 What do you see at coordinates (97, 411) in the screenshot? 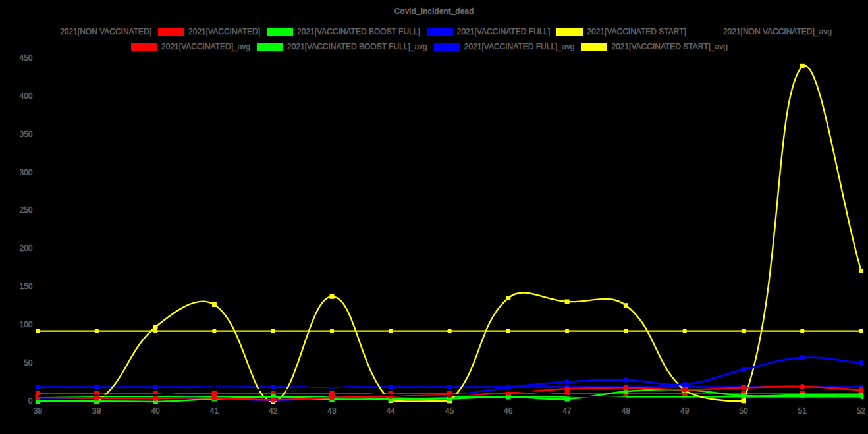
I see `svg-text: 39` at bounding box center [97, 411].